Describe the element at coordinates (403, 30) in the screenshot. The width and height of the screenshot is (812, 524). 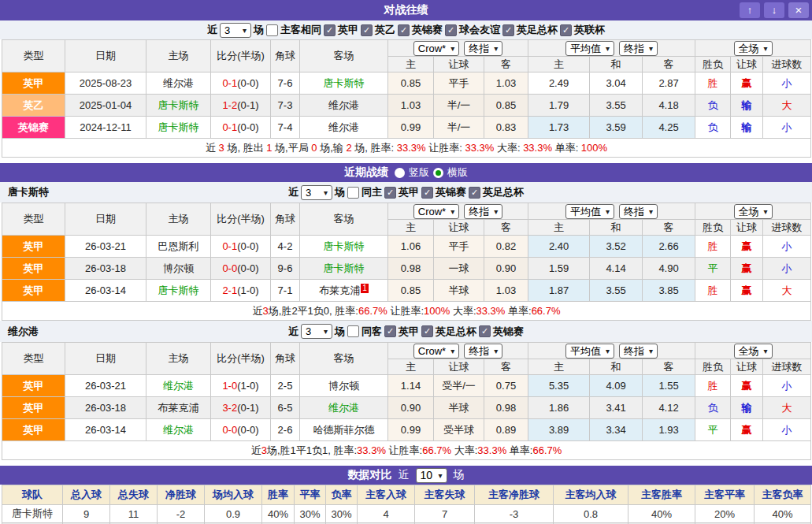
I see `h2h-league-2-checkbox: ✓` at that location.